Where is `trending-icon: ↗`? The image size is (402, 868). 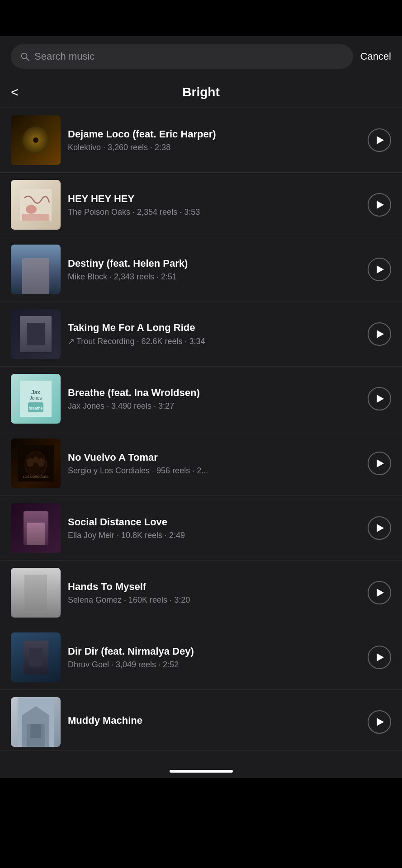
trending-icon: ↗ is located at coordinates (71, 341).